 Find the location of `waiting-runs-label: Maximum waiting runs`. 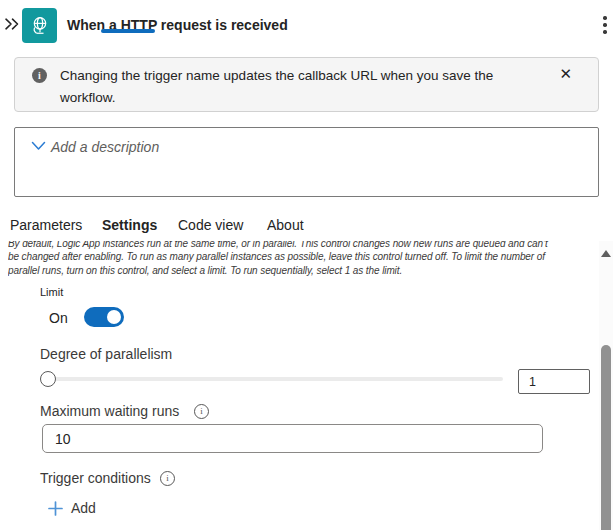

waiting-runs-label: Maximum waiting runs is located at coordinates (110, 411).